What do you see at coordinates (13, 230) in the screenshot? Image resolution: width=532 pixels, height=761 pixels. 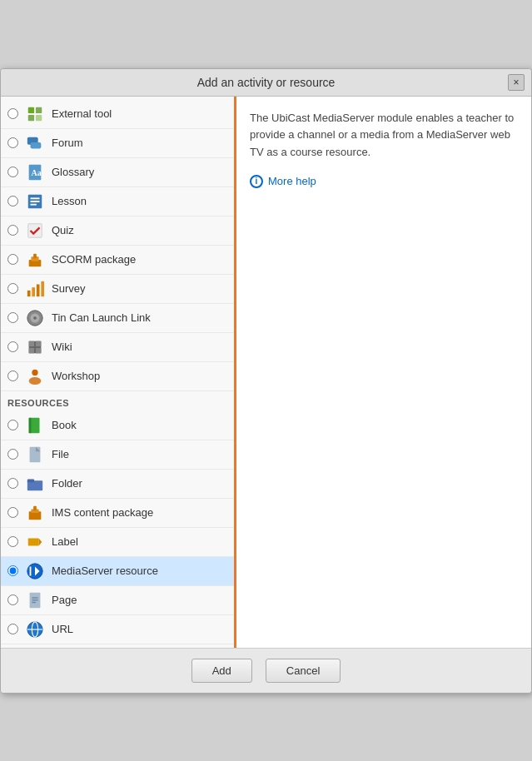 I see `radio-quiz` at bounding box center [13, 230].